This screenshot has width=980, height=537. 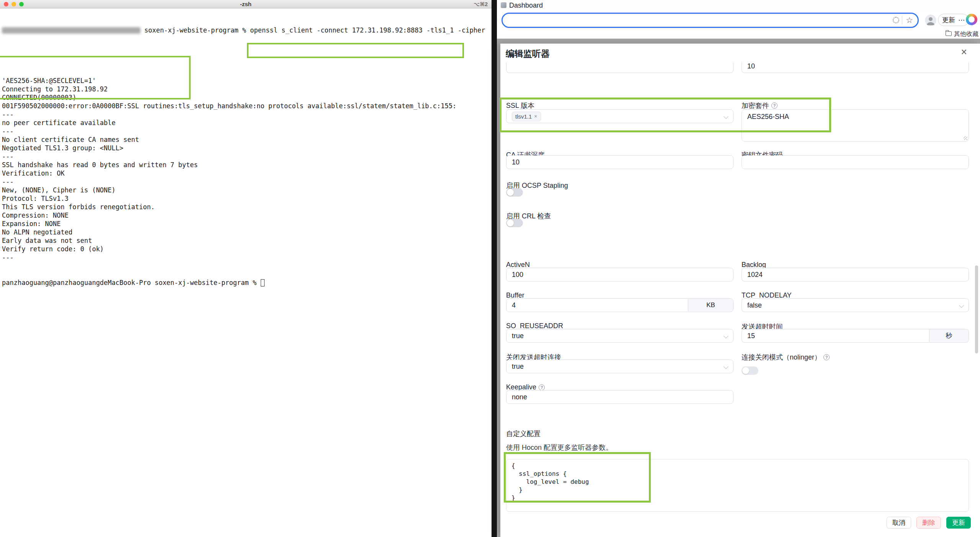 I want to click on terminal-command-line: soxen-xj-website-program % openssl s_cli…, so click(x=247, y=30).